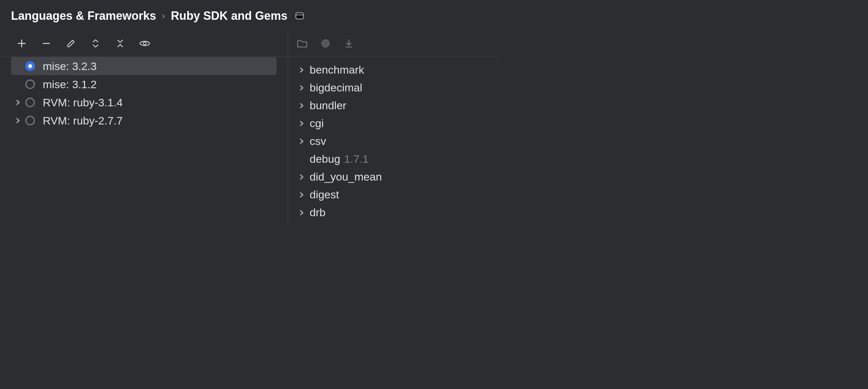 The height and width of the screenshot is (389, 868). I want to click on gem-item-bundler: bundler, so click(398, 105).